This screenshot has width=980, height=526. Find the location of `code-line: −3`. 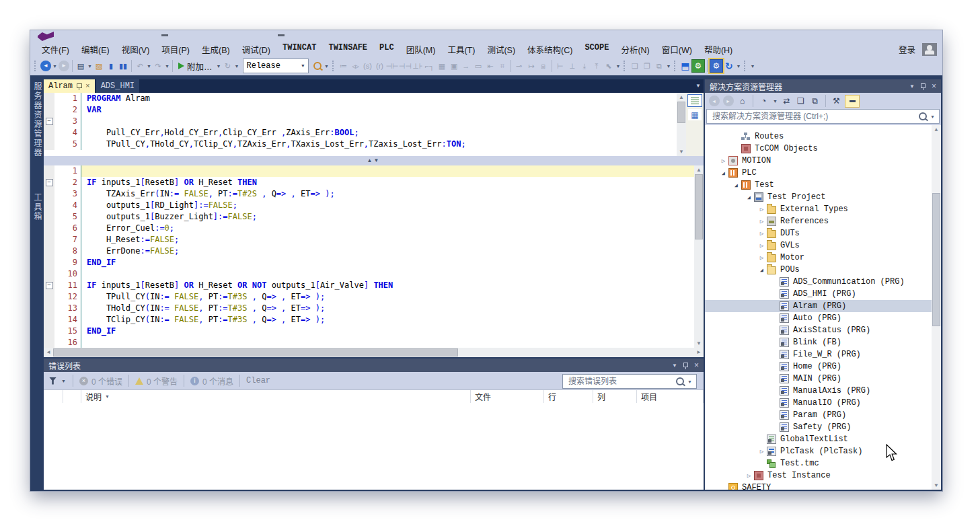

code-line: −3 is located at coordinates (361, 121).